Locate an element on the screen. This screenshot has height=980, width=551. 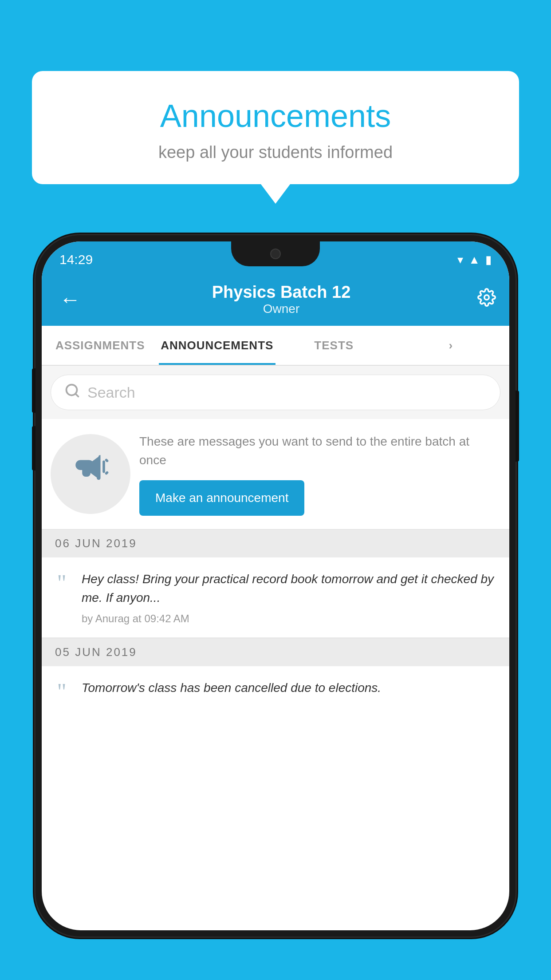
status-time: 14:29 is located at coordinates (76, 260).